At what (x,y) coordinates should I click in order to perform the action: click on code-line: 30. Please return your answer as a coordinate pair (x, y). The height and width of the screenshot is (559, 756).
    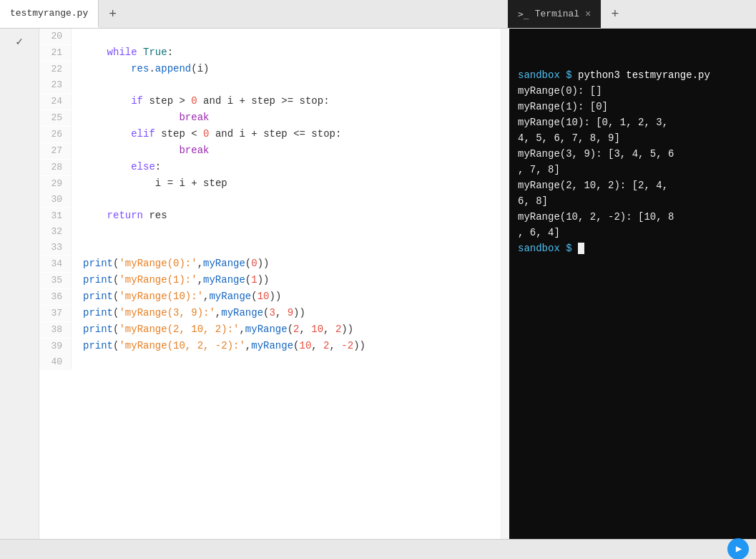
    Looking at the image, I should click on (270, 200).